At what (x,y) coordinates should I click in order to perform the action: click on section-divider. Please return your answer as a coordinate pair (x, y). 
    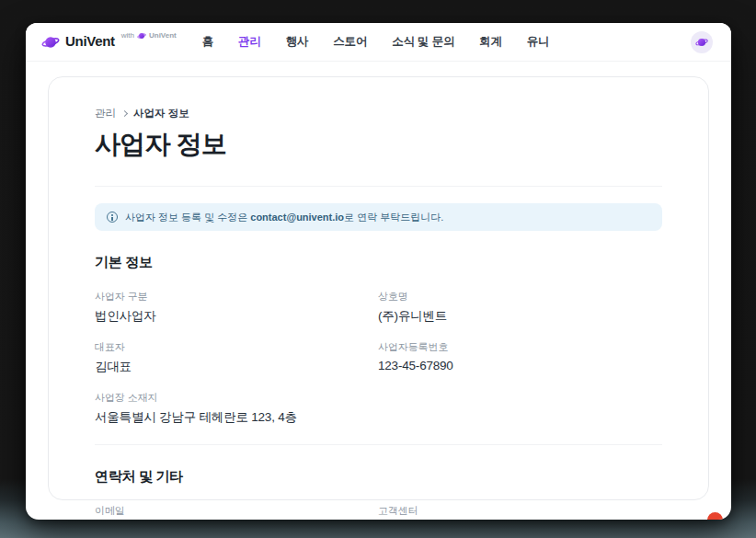
    Looking at the image, I should click on (379, 445).